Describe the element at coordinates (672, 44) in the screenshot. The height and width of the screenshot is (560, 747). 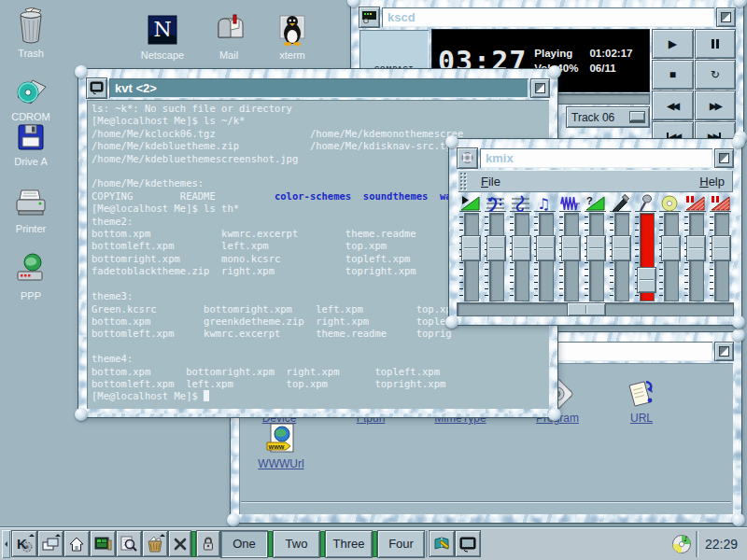
I see `play-icon: ▶` at that location.